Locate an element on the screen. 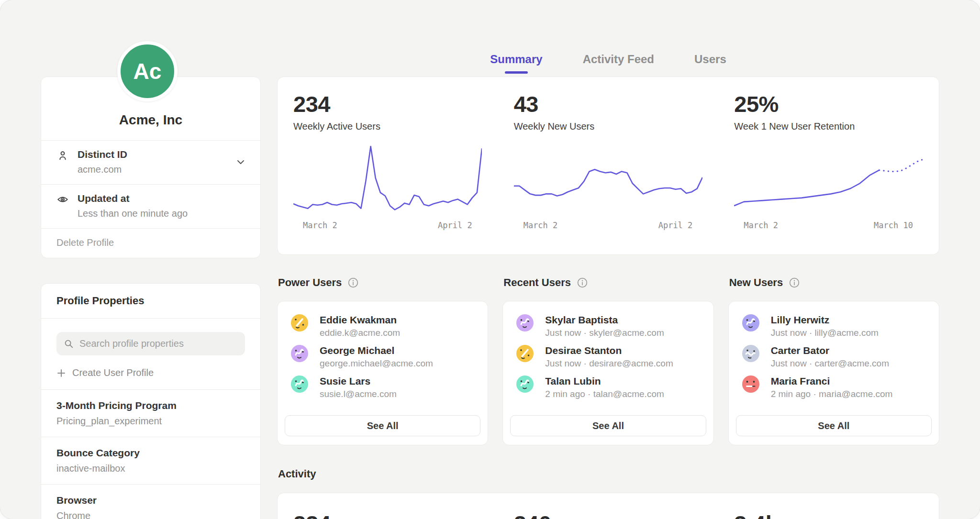 This screenshot has width=980, height=519. delete-profile-button: Delete Profile is located at coordinates (151, 243).